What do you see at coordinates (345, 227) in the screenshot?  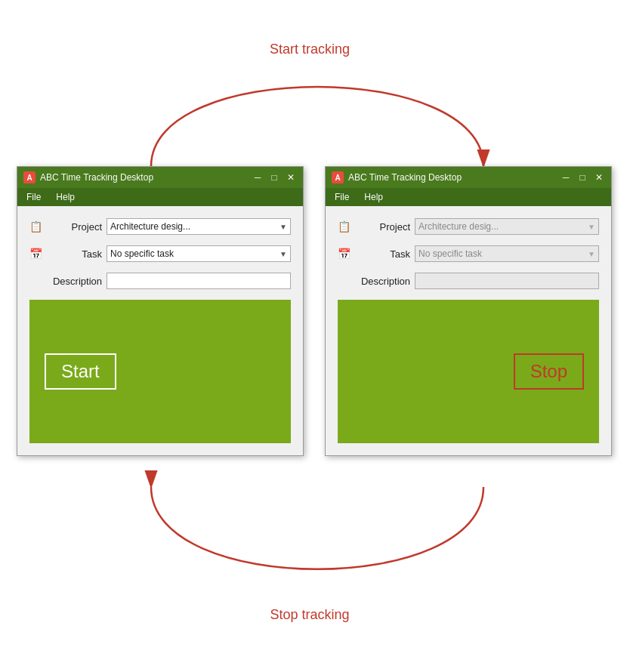 I see `right-project-icon: 📋` at bounding box center [345, 227].